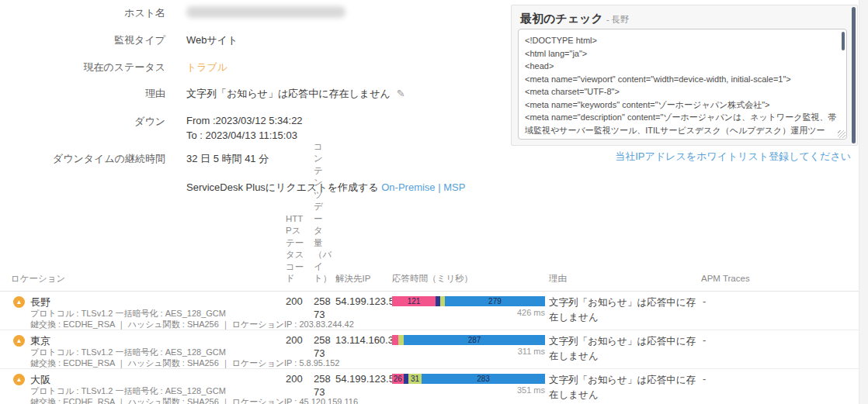 This screenshot has height=404, width=868. What do you see at coordinates (245, 121) in the screenshot?
I see `down-from-value: From :2023/03/12 5:34:22` at bounding box center [245, 121].